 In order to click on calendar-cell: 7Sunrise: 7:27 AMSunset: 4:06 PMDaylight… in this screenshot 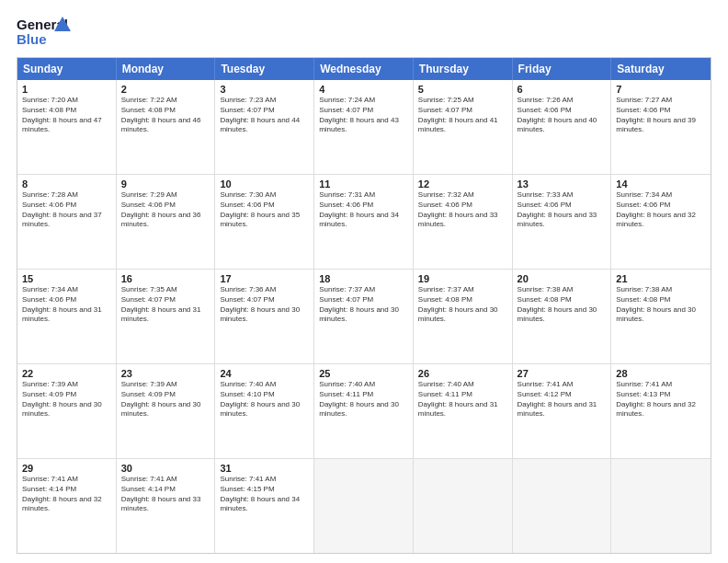, I will do `click(661, 127)`.